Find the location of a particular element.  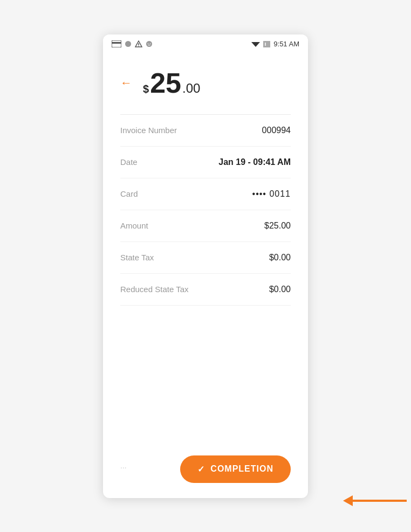

arrow-head is located at coordinates (348, 501).